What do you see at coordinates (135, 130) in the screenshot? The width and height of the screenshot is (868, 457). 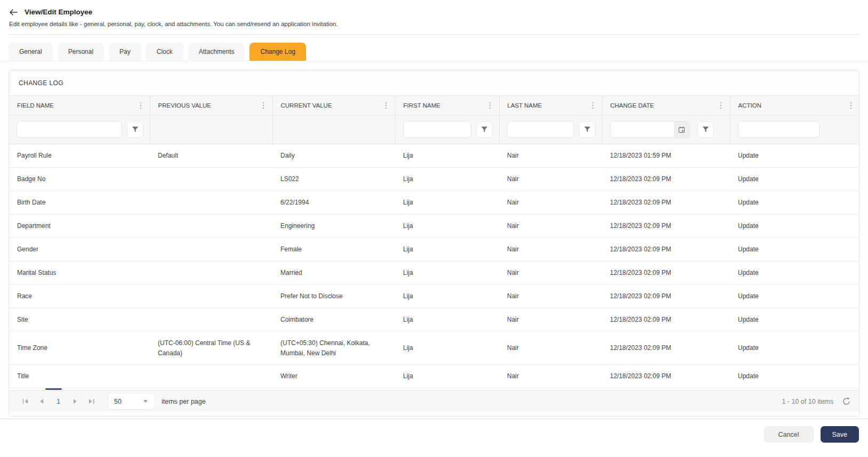 I see `filter-button-field-name` at bounding box center [135, 130].